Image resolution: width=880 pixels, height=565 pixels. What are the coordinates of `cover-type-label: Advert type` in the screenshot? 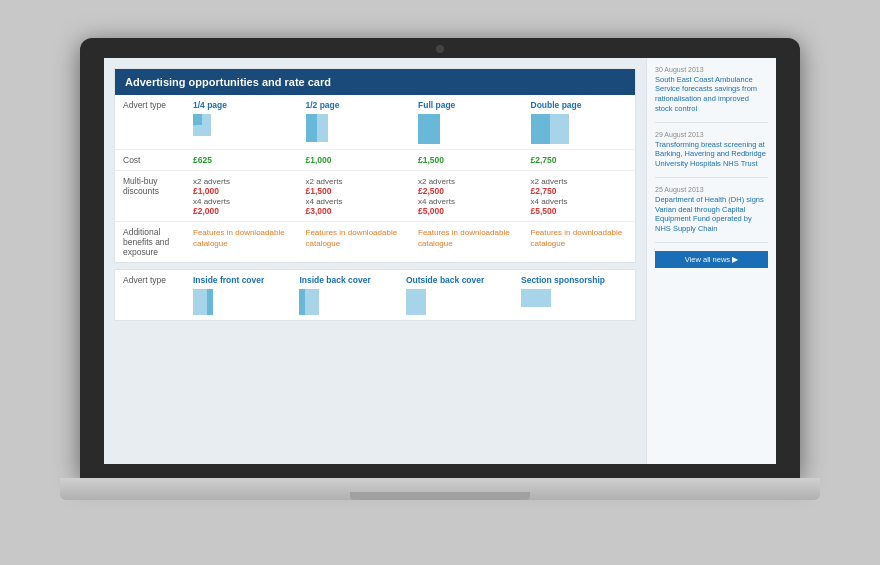 It's located at (150, 295).